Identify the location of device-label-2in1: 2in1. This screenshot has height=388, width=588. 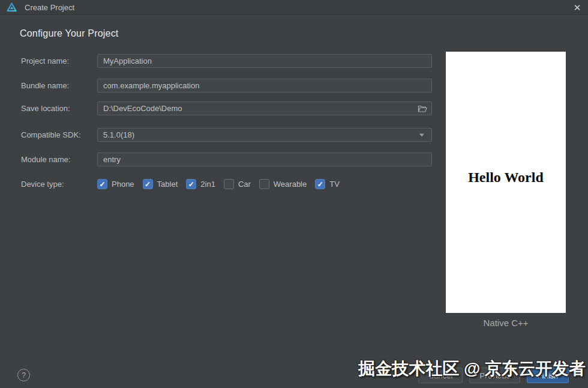
(208, 184).